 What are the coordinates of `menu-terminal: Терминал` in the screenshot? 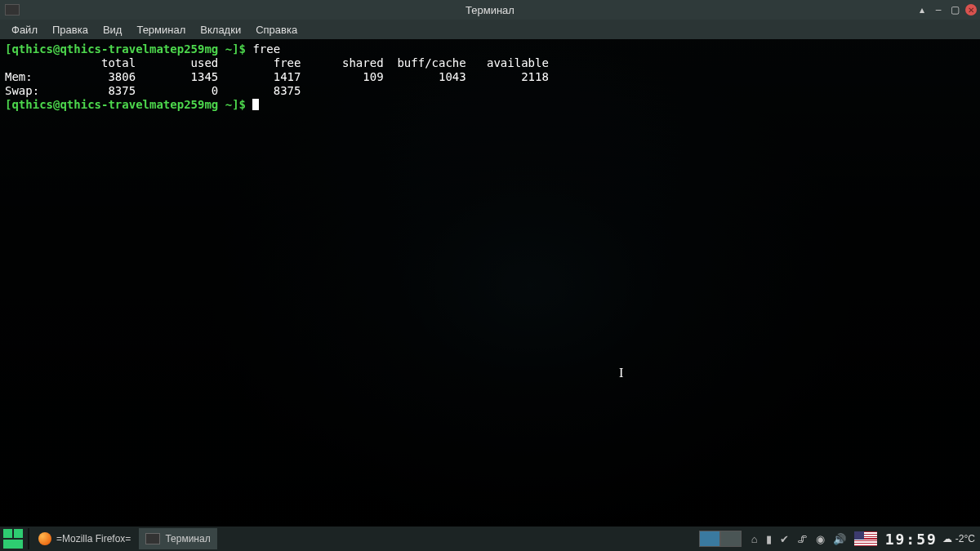 It's located at (161, 29).